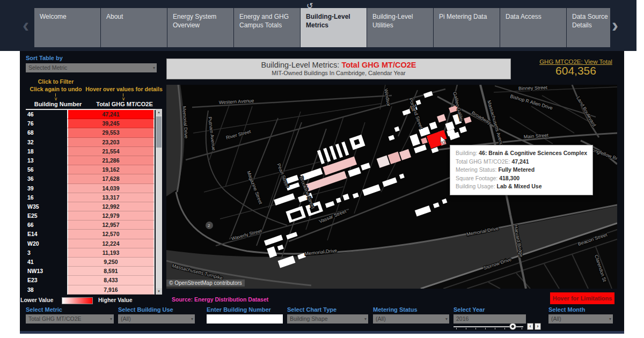 The width and height of the screenshot is (644, 338). Describe the element at coordinates (522, 170) in the screenshot. I see `building-tooltip: Building: 46: Brain & Cognitive Sciences…` at that location.